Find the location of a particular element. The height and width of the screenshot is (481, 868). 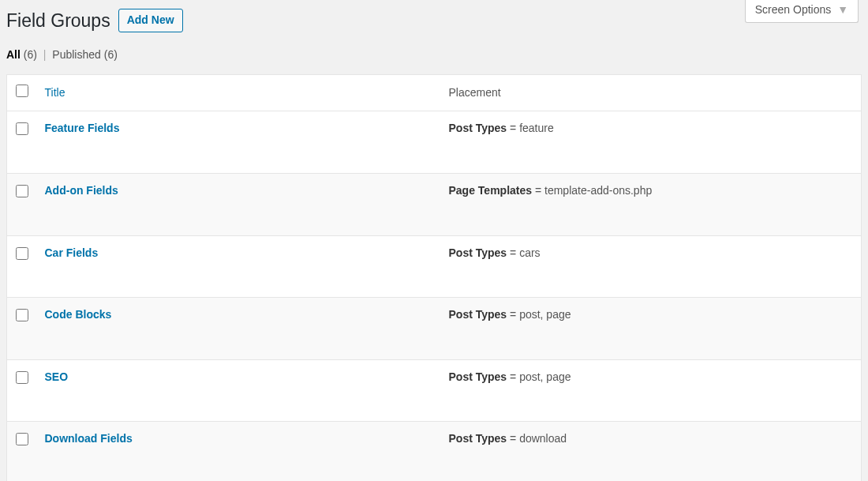

filter-published-count: (6) is located at coordinates (110, 54).